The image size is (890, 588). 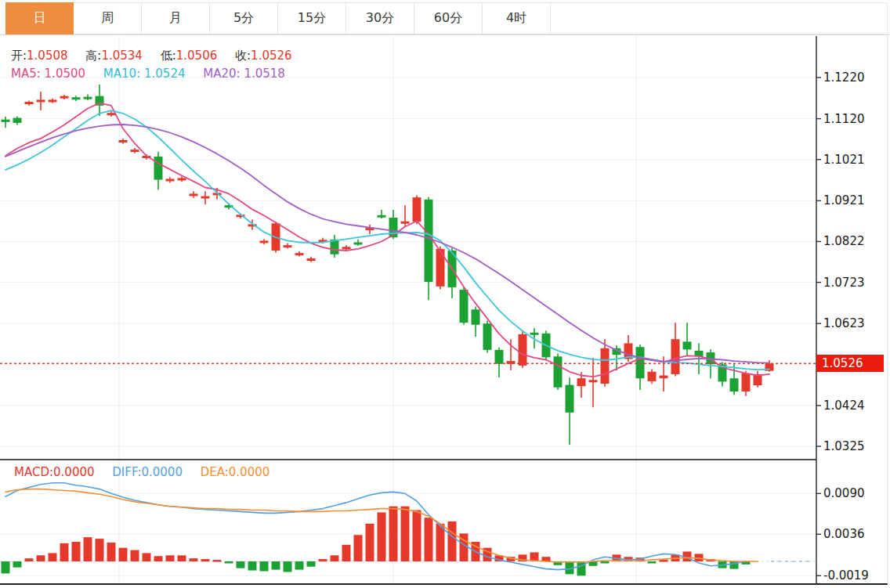 I want to click on dea-label: DEA:, so click(x=215, y=472).